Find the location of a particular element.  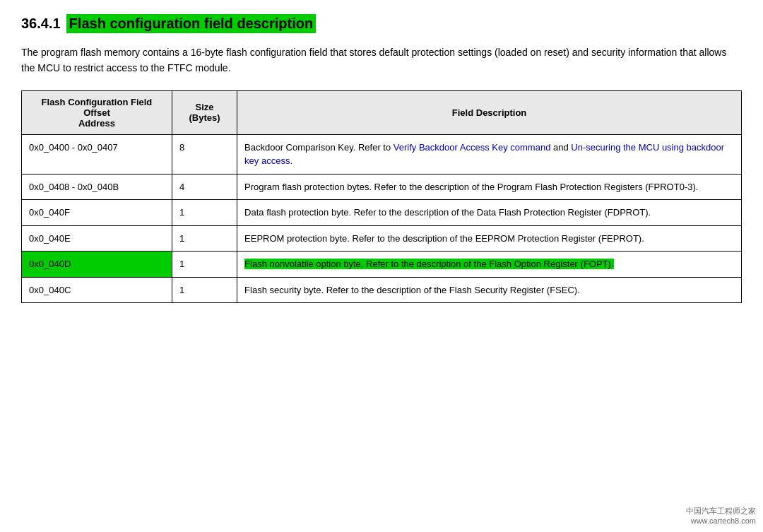

cell-address: 0x0_040D is located at coordinates (97, 264).